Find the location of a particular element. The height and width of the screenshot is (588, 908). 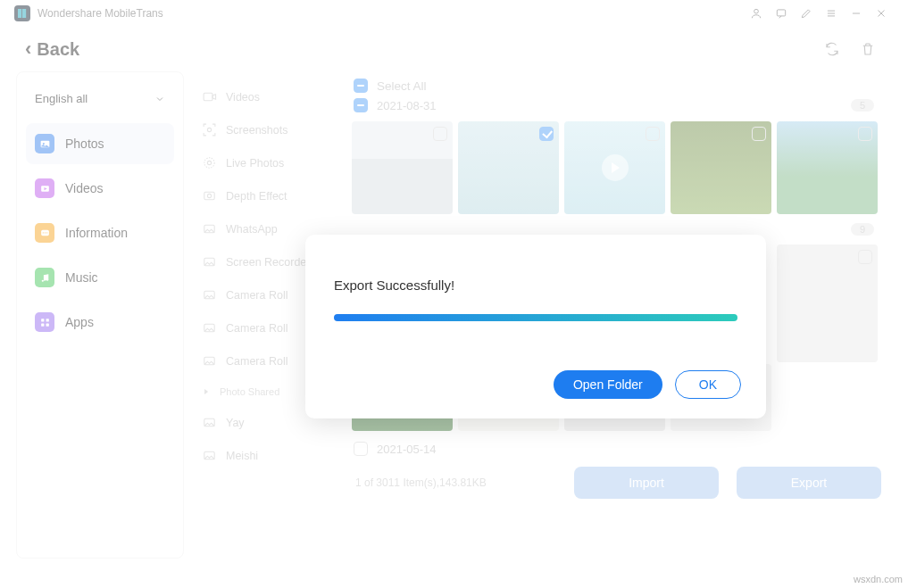

refresh-button is located at coordinates (832, 49).